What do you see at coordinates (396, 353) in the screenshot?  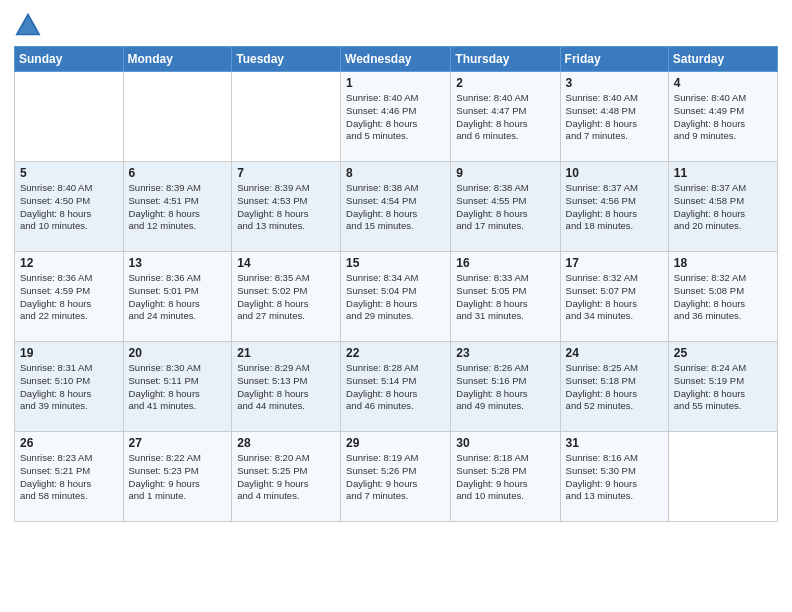 I see `day-number: 22` at bounding box center [396, 353].